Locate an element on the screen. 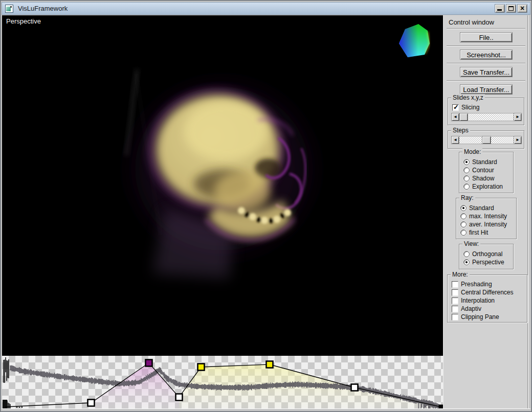 The width and height of the screenshot is (532, 412). checkbox-label: Adaptiv is located at coordinates (471, 309).